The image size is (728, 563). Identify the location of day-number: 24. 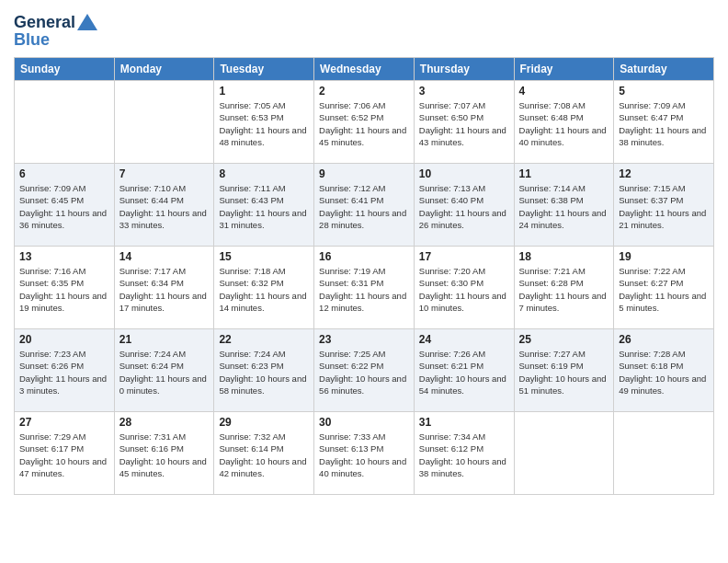
(464, 339).